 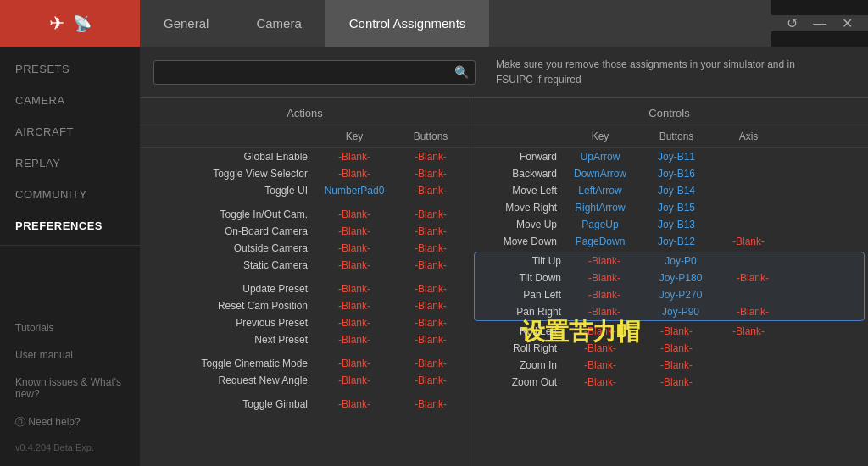 I want to click on col-btn-label: Buttons, so click(x=431, y=136).